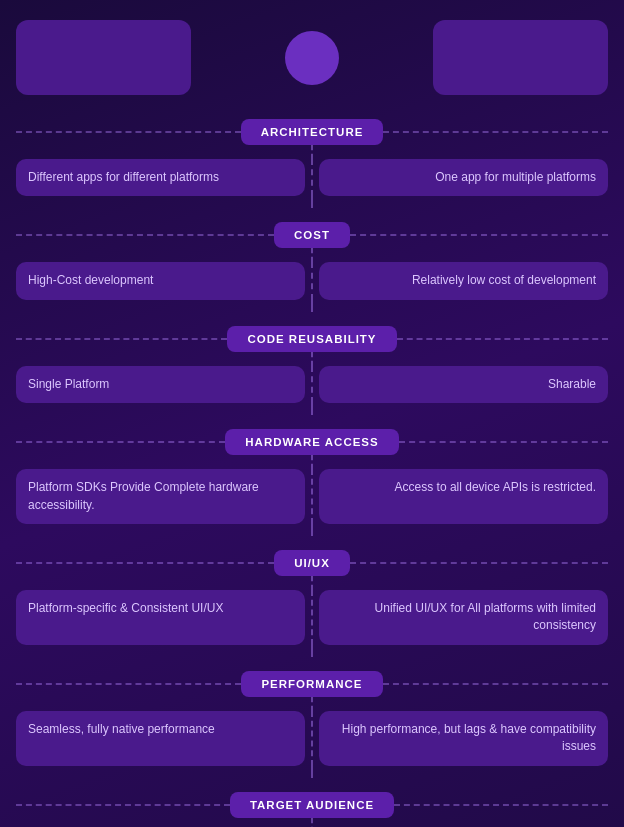 This screenshot has width=624, height=827. What do you see at coordinates (312, 370) in the screenshot?
I see `comparison-block-2: CODE REUSABILITYSingle PlatformSharable` at bounding box center [312, 370].